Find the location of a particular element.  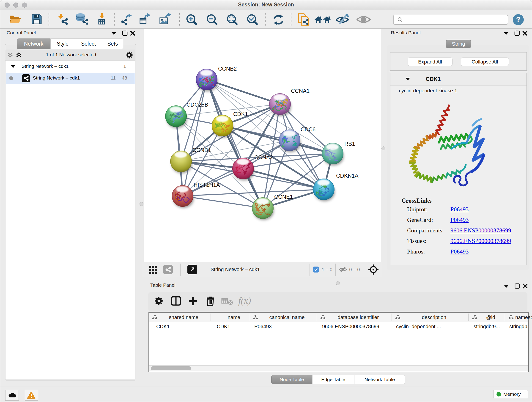

svg-text: CDK1 is located at coordinates (241, 114).